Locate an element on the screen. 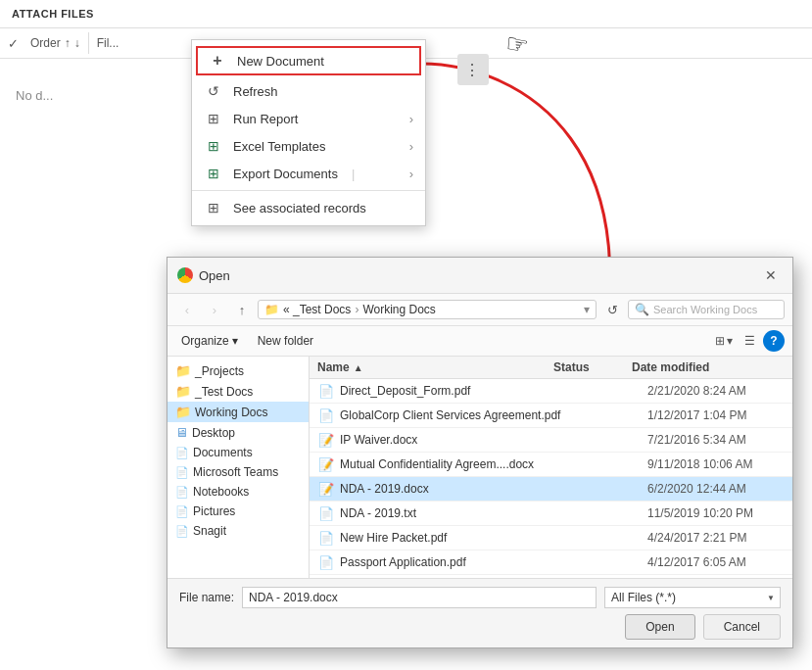  nav-forward-button: › is located at coordinates (215, 310).